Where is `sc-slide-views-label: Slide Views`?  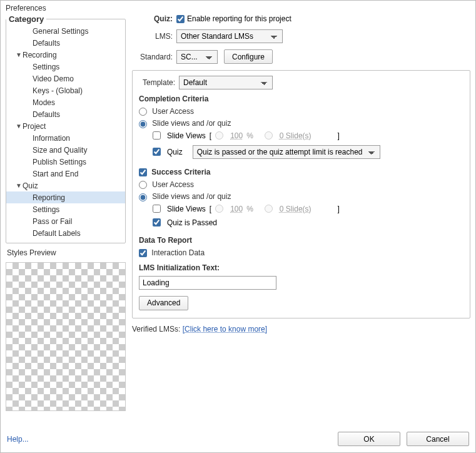 sc-slide-views-label: Slide Views is located at coordinates (186, 209).